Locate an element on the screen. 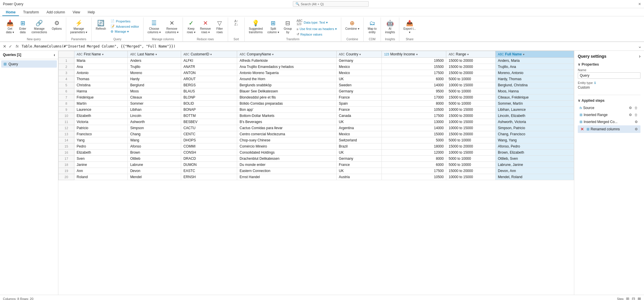  table-row: 9LaurenceLibihanBONAPBon app'France10500… is located at coordinates (316, 110).